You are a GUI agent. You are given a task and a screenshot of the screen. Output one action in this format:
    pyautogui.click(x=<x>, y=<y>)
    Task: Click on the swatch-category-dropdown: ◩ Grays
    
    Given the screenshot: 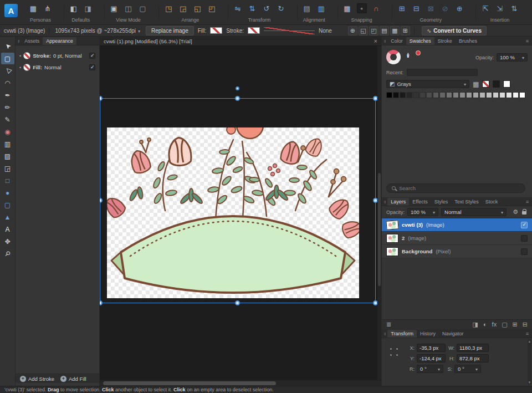 What is the action you would take?
    pyautogui.click(x=428, y=84)
    